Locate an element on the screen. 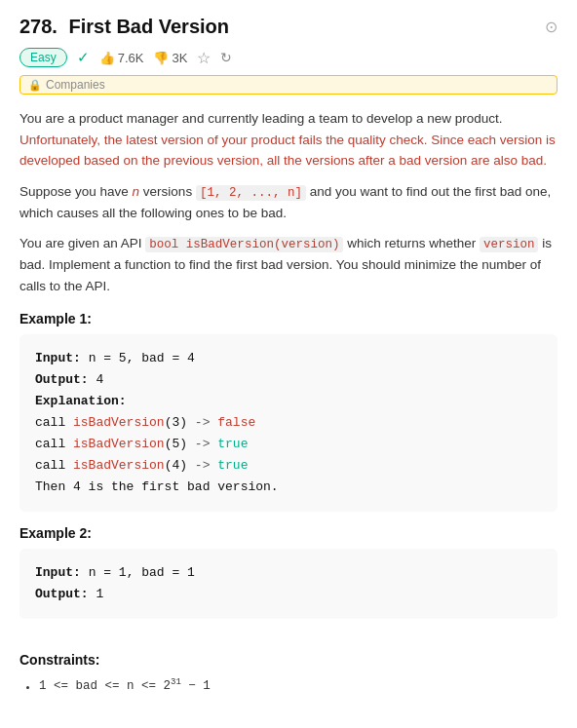  constraints-label: Constraints: is located at coordinates (288, 660).